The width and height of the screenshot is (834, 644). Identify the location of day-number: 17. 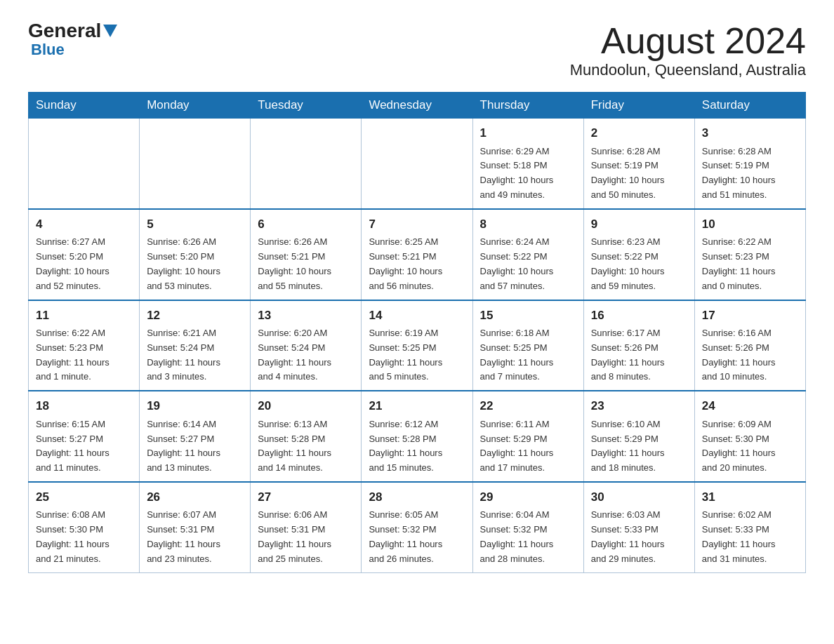
(750, 316).